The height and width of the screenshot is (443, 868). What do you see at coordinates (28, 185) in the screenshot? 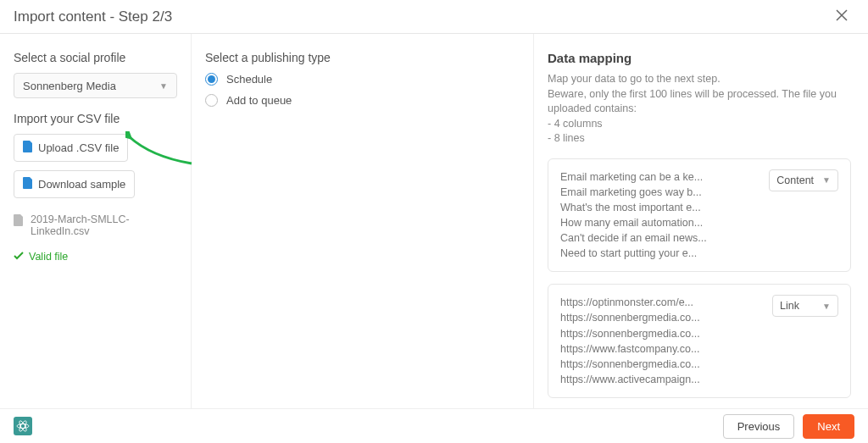
I see `download-icon` at bounding box center [28, 185].